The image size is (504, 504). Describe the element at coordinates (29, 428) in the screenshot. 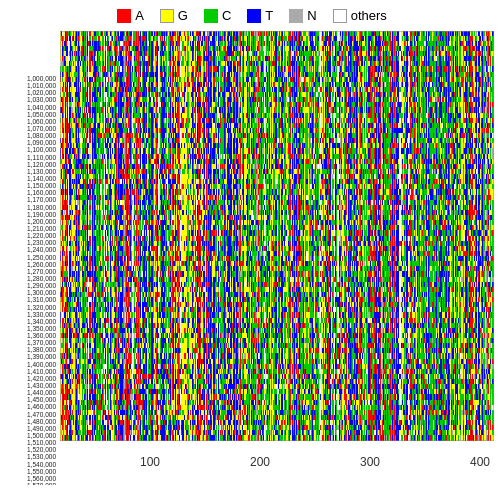

I see `y-label: 1,490,000` at that location.